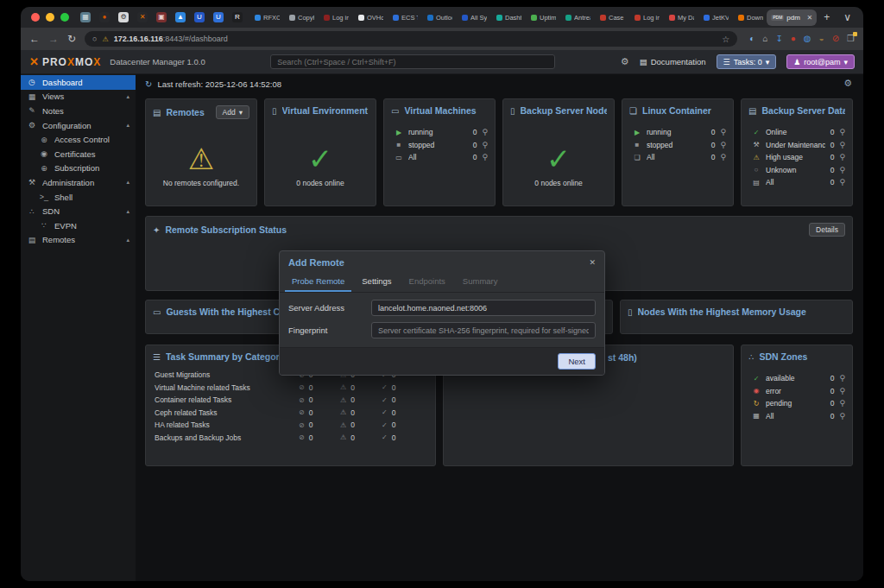  What do you see at coordinates (810, 17) in the screenshot?
I see `close-tab-icon: ✕` at bounding box center [810, 17].